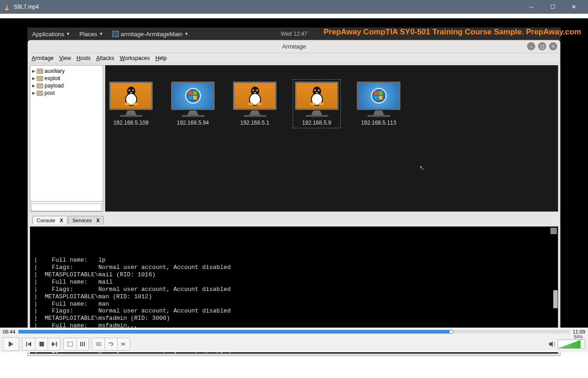 This screenshot has height=378, width=588. I want to click on menu-workspaces: Workspaces, so click(135, 58).